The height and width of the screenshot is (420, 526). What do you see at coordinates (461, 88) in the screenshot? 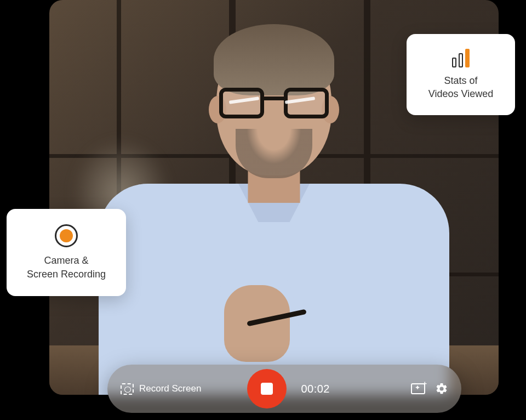
I see `stats-card-label: Stats of Videos Viewed` at bounding box center [461, 88].